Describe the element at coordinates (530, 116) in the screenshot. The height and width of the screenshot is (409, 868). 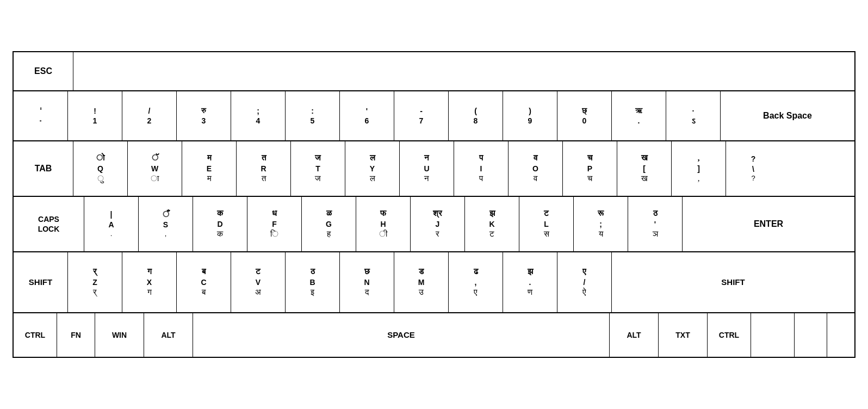
I see `key-9: ) 9` at that location.